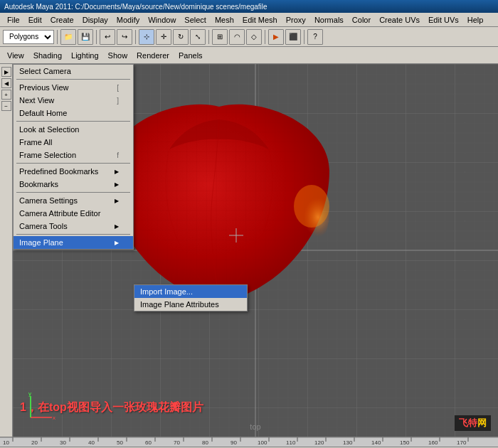 The height and width of the screenshot is (448, 498). What do you see at coordinates (124, 37) in the screenshot?
I see `redo-button: ↪` at bounding box center [124, 37].